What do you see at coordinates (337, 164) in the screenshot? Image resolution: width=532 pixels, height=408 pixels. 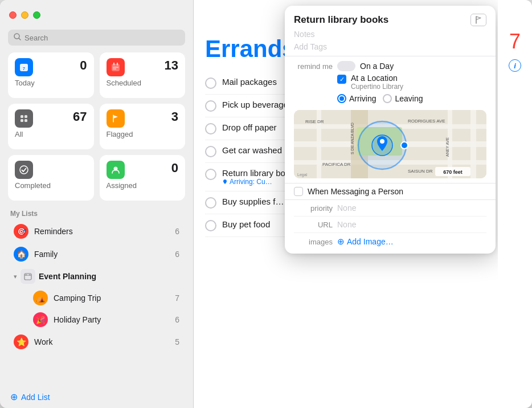 I see `svg-text: PACIFICA DR` at bounding box center [337, 164].